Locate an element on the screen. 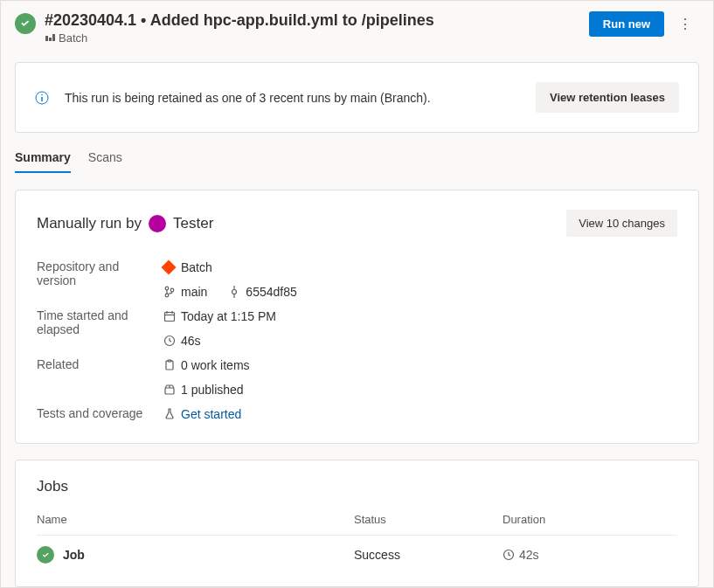  repo-icon is located at coordinates (170, 267).